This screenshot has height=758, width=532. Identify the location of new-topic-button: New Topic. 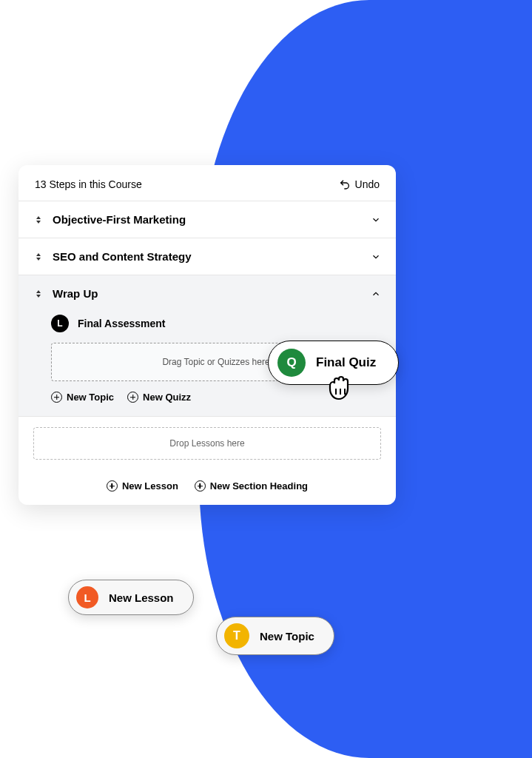
(83, 397).